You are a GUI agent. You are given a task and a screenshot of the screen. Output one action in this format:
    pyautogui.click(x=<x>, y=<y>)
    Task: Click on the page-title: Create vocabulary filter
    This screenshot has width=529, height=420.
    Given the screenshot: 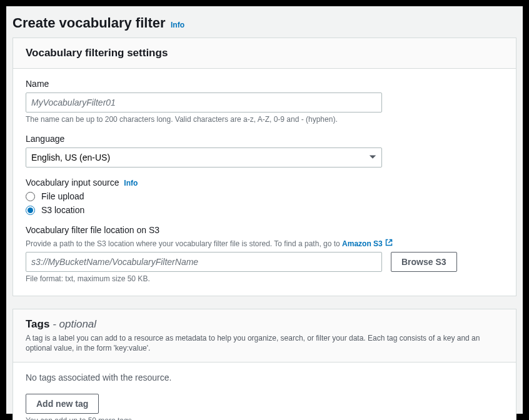 What is the action you would take?
    pyautogui.click(x=89, y=22)
    